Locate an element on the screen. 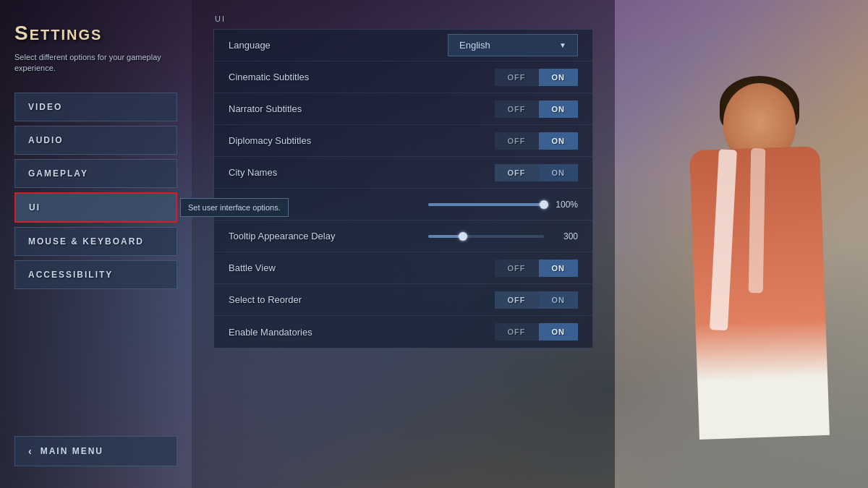 Image resolution: width=868 pixels, height=488 pixels. toggle-group-city_names: OFFON is located at coordinates (537, 173).